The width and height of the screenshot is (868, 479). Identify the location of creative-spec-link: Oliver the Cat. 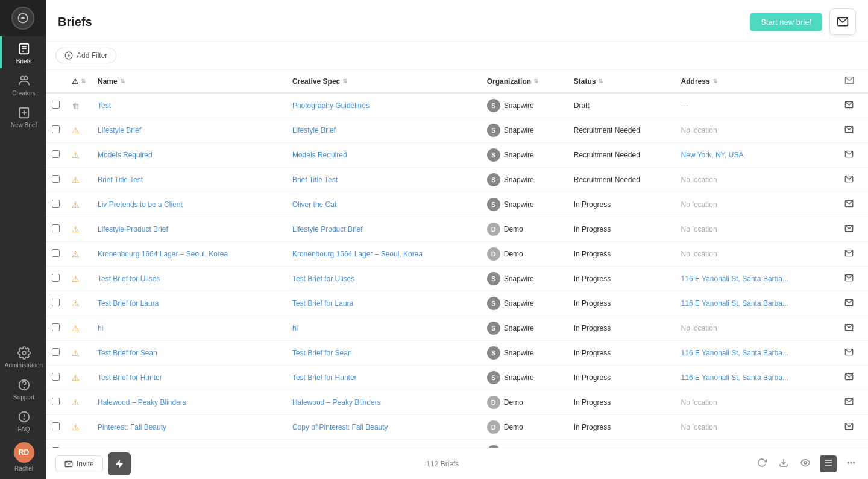
(315, 205).